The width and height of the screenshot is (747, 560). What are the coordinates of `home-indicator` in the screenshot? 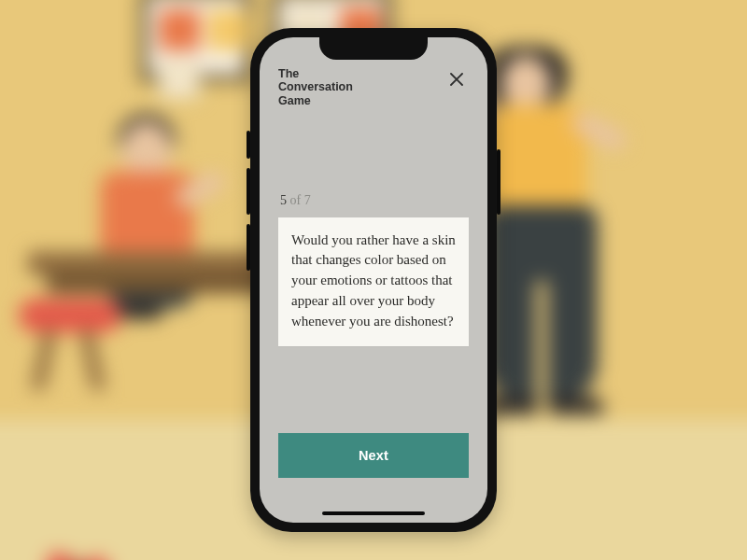 It's located at (374, 513).